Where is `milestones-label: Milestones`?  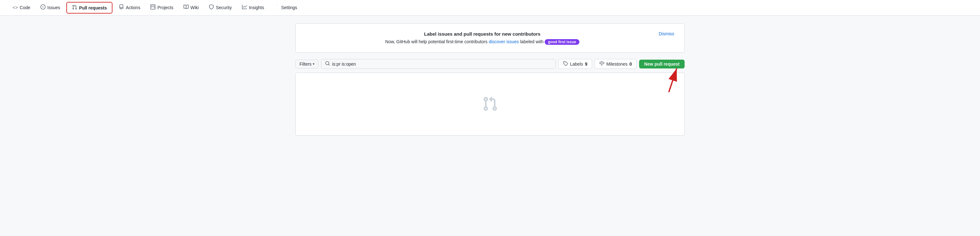 milestones-label: Milestones is located at coordinates (617, 64).